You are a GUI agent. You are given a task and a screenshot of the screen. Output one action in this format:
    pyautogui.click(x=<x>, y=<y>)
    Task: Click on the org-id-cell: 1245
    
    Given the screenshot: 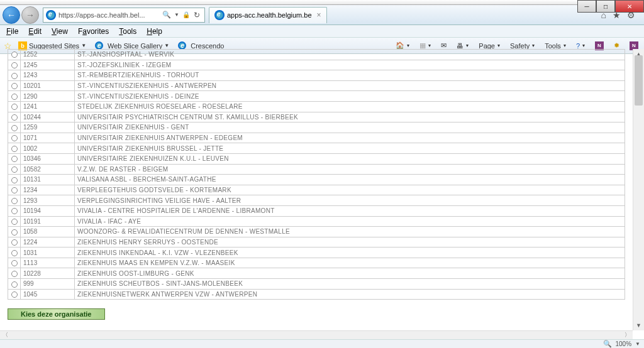 What is the action you would take?
    pyautogui.click(x=48, y=65)
    